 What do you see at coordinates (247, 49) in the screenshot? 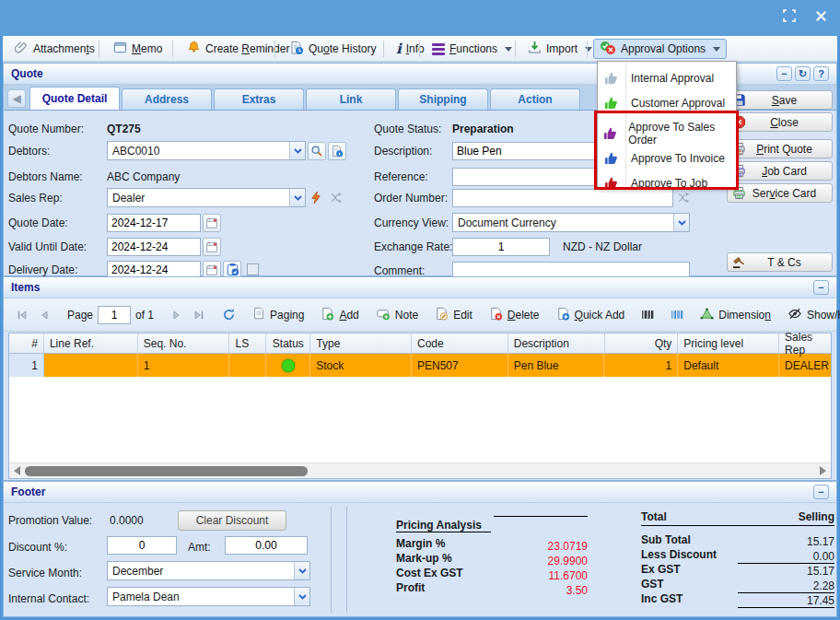
I see `create-reminder-label: Create Reminder` at bounding box center [247, 49].